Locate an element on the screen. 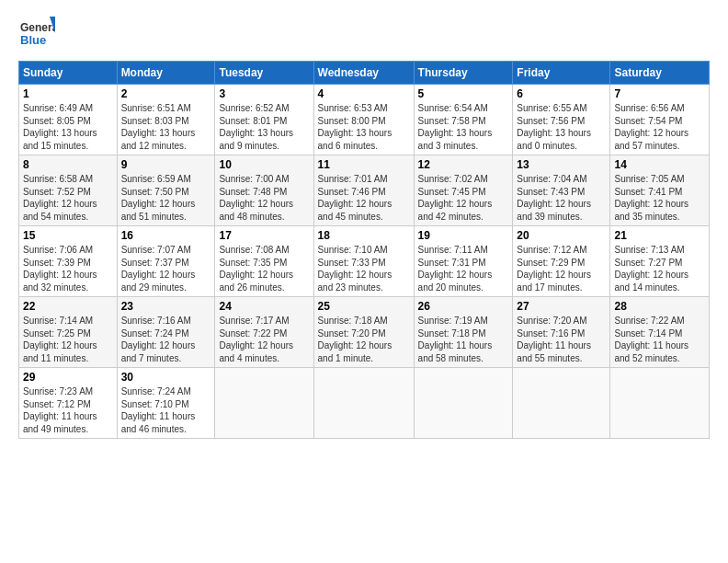 Image resolution: width=728 pixels, height=563 pixels. day-number: 11 is located at coordinates (364, 165).